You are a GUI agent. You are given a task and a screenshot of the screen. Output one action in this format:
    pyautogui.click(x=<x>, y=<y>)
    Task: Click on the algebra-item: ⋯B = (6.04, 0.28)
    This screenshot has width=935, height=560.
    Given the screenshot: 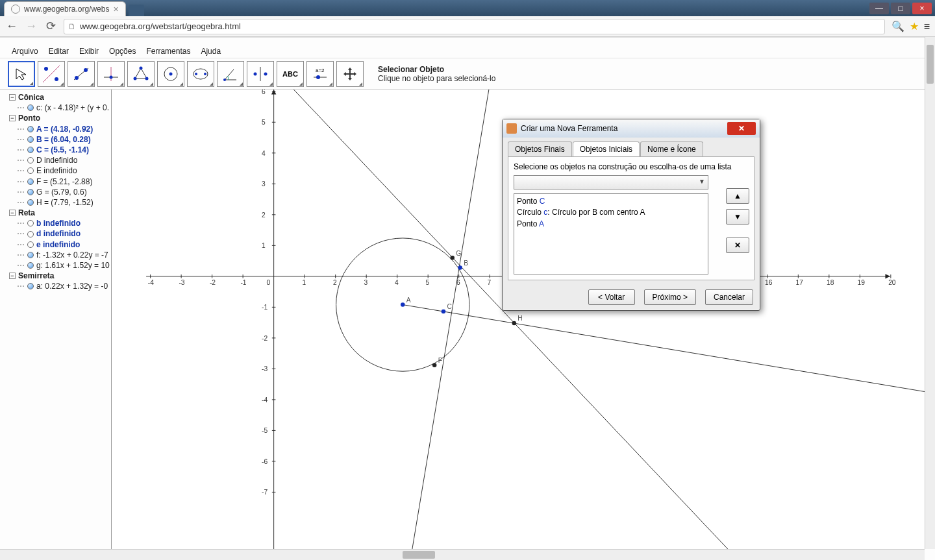 What is the action you would take?
    pyautogui.click(x=60, y=140)
    